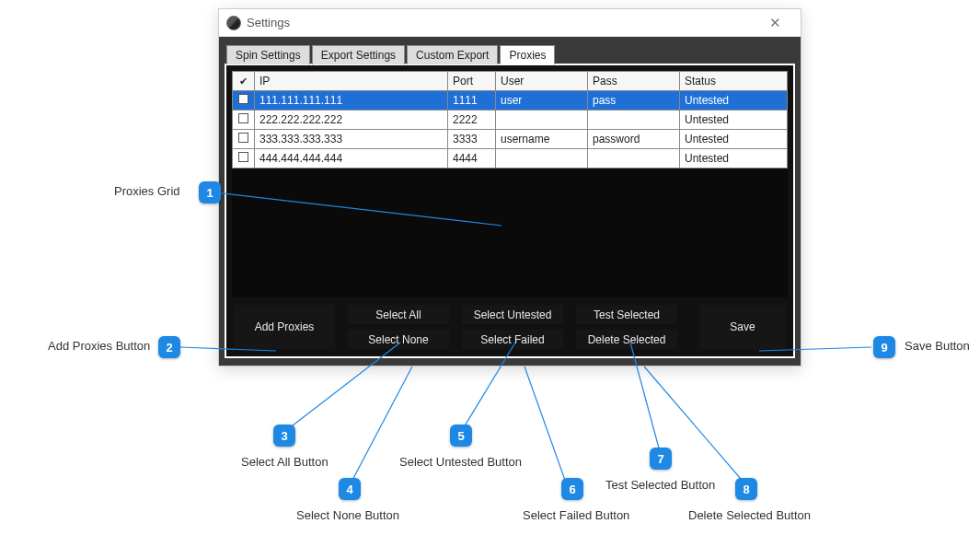  What do you see at coordinates (284, 436) in the screenshot?
I see `callout-bubble-3: 3` at bounding box center [284, 436].